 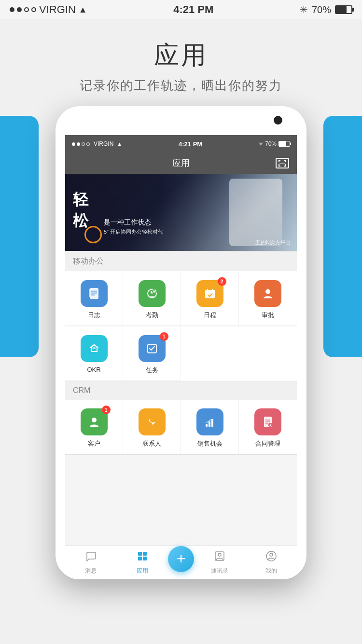 What do you see at coordinates (181, 86) in the screenshot?
I see `page-subtitle: 记录你的工作轨迹，晒出你的努力` at bounding box center [181, 86].